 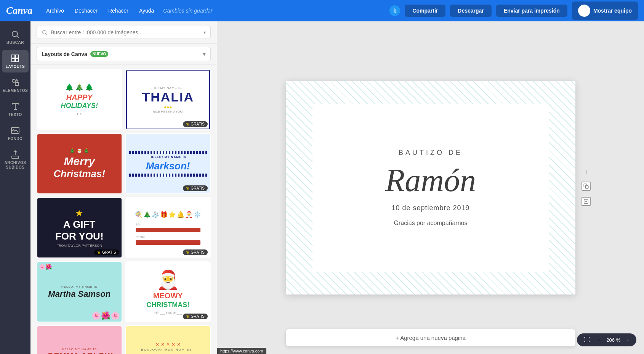 I want to click on date-label: 10 de septiembre 2019, so click(x=431, y=208).